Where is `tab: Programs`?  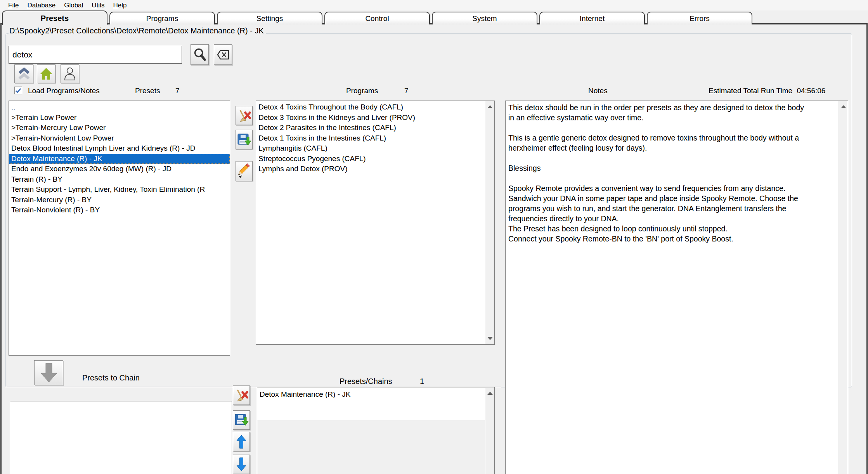
tab: Programs is located at coordinates (162, 18).